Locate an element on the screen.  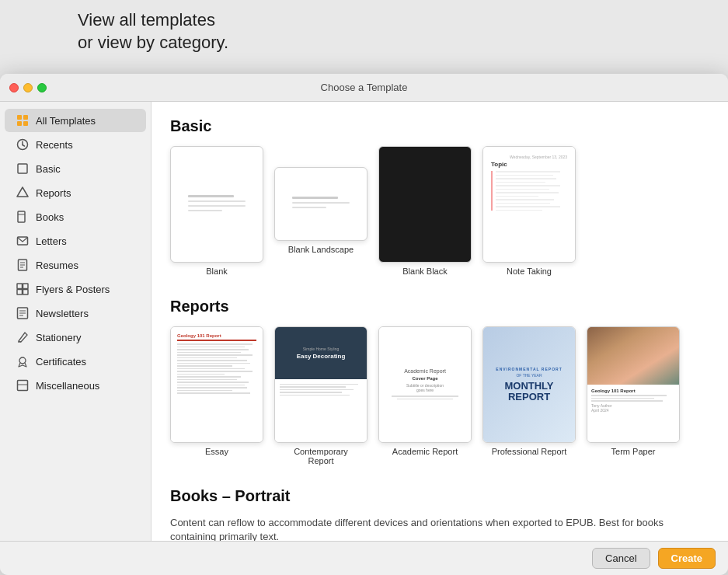
sidebar-item-label: Books is located at coordinates (50, 218).